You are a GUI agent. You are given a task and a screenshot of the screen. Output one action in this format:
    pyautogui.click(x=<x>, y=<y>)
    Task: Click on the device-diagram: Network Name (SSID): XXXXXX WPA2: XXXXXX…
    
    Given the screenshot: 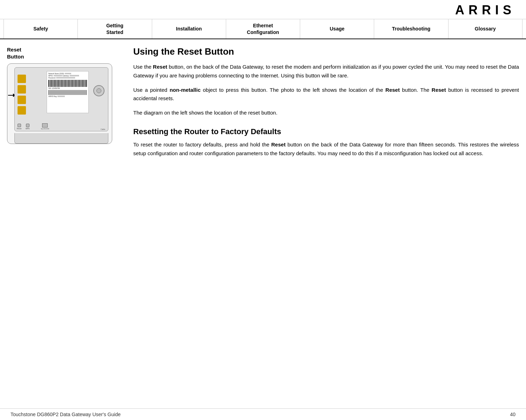 What is the action you would take?
    pyautogui.click(x=60, y=104)
    